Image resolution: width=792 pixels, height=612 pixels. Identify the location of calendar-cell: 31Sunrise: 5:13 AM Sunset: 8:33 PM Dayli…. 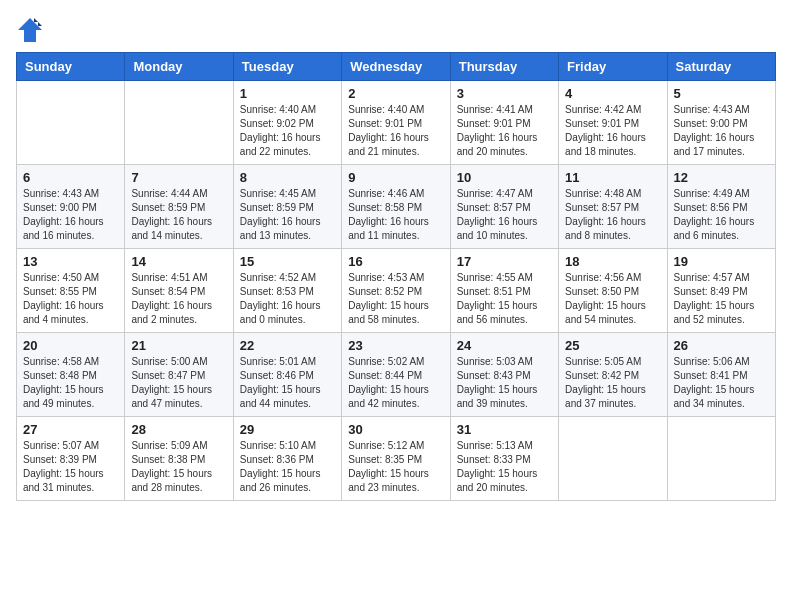
(504, 459).